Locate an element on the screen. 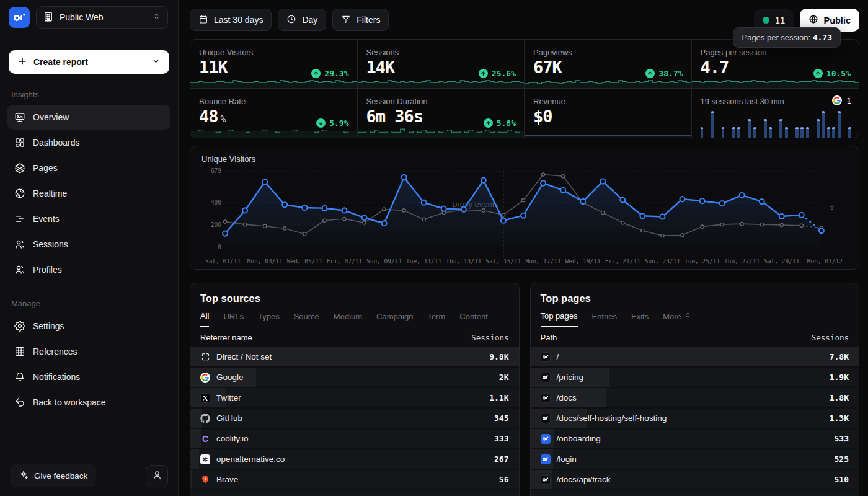 The image size is (868, 496). table-row: GitHub345 is located at coordinates (355, 418).